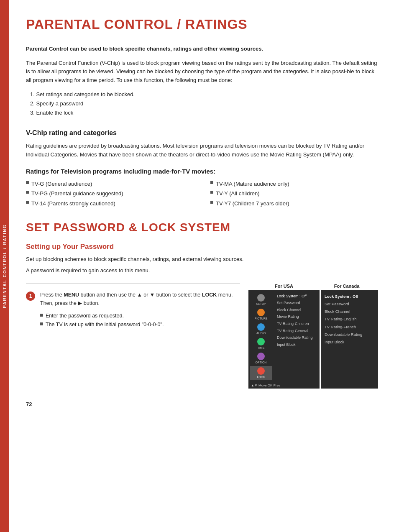  I want to click on lock-keyword: LOCK, so click(209, 295).